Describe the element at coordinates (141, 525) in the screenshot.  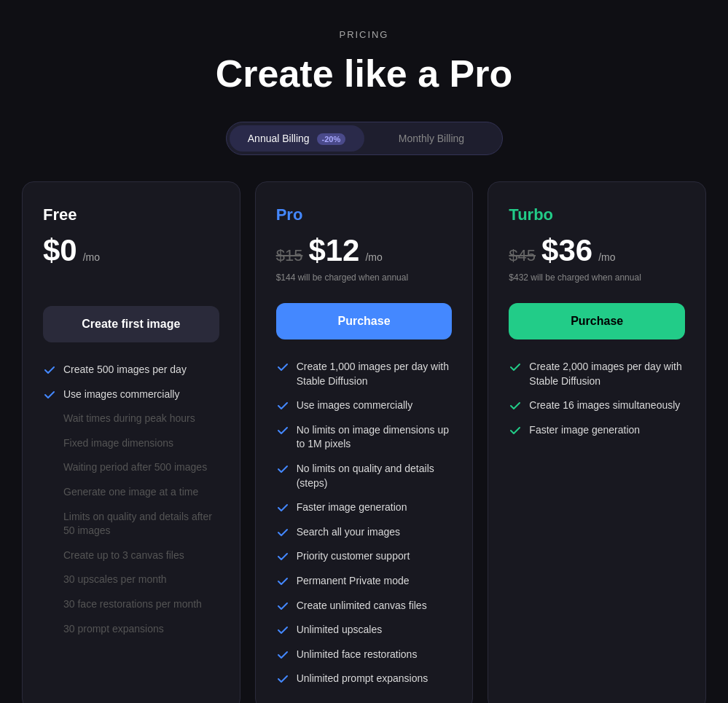
I see `feature-text: Limits on quality and details after 50 i…` at that location.